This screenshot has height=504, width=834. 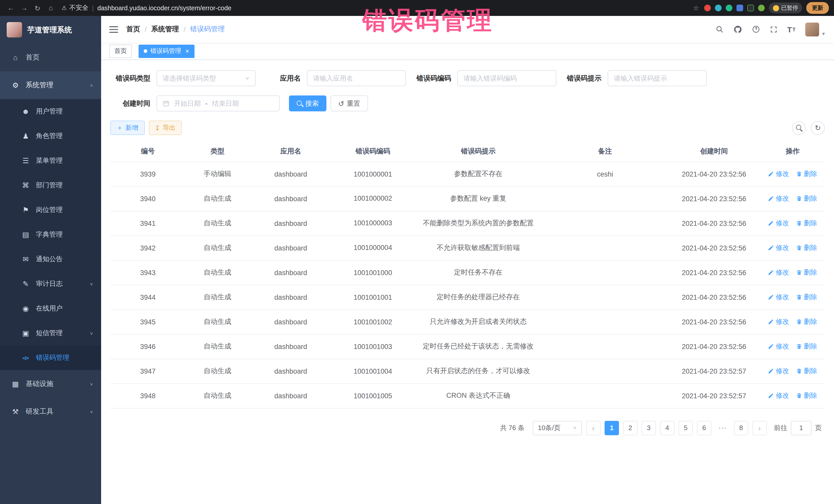 What do you see at coordinates (791, 29) in the screenshot?
I see `font-size-icon: TT` at bounding box center [791, 29].